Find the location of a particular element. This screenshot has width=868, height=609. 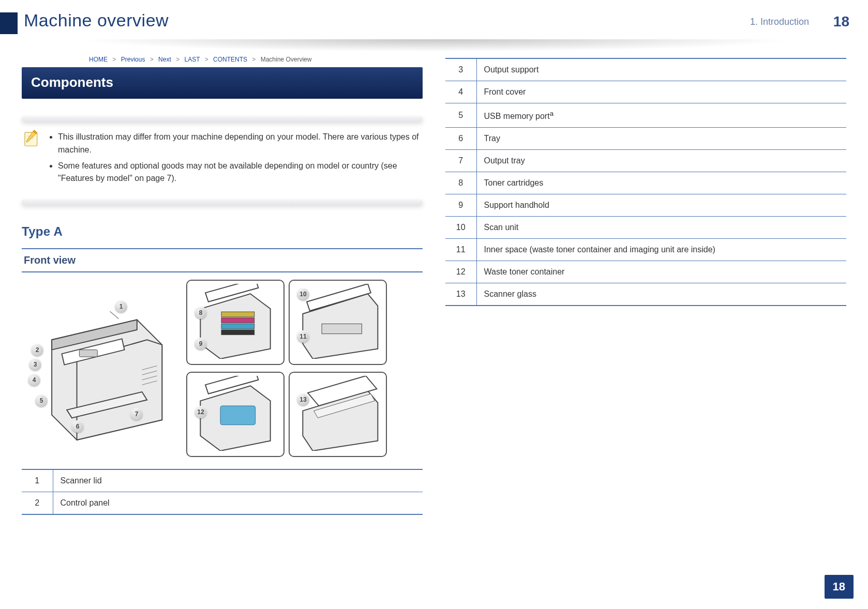

table-row: 10Scan unit is located at coordinates (646, 227).